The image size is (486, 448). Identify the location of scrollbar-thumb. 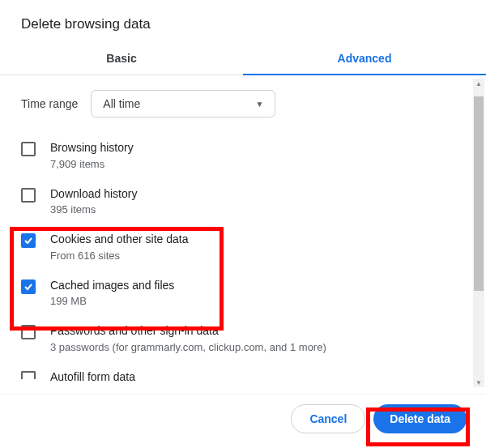
(479, 194).